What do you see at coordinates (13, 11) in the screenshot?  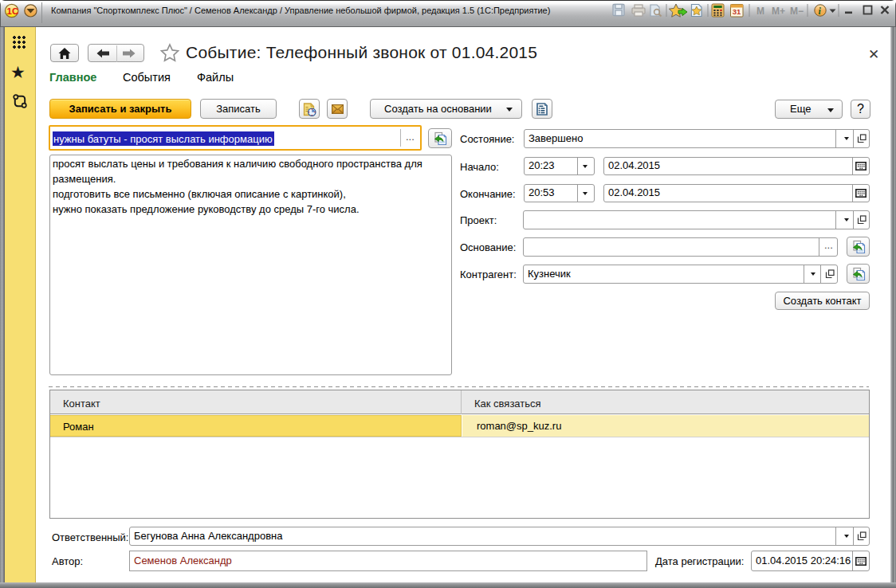 I see `svg-text: 1С` at bounding box center [13, 11].